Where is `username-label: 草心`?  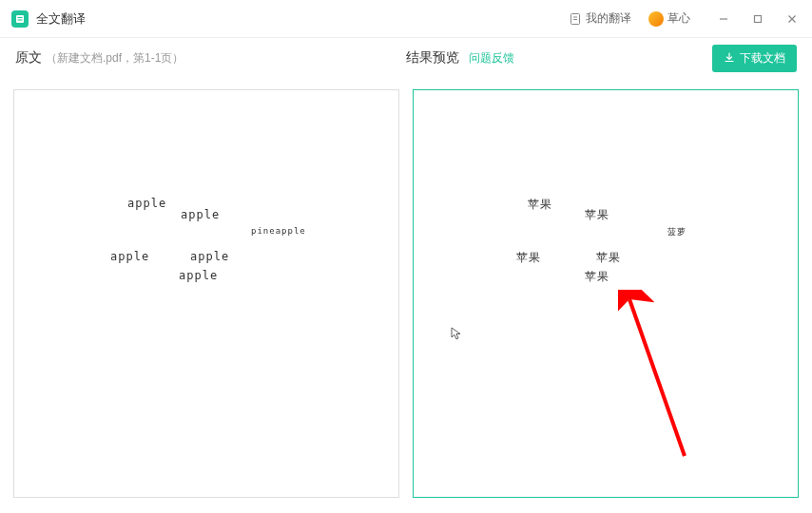
username-label: 草心 is located at coordinates (679, 19).